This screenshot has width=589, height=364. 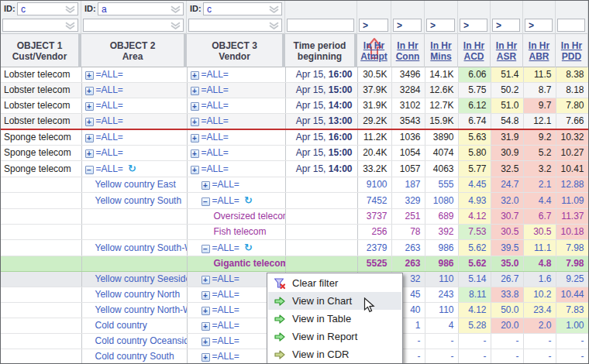 What do you see at coordinates (374, 25) in the screenshot?
I see `filter-input-atmpt: >` at bounding box center [374, 25].